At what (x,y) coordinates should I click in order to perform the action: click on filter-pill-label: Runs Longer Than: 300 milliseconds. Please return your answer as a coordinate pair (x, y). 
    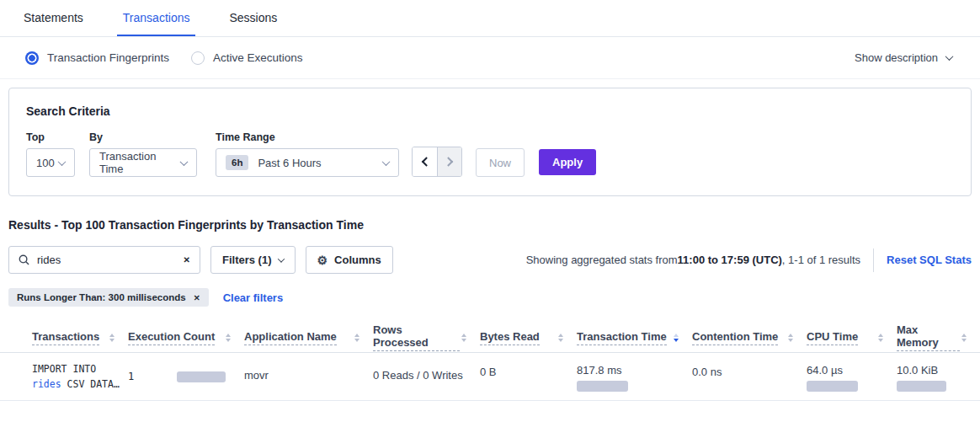
    Looking at the image, I should click on (101, 297).